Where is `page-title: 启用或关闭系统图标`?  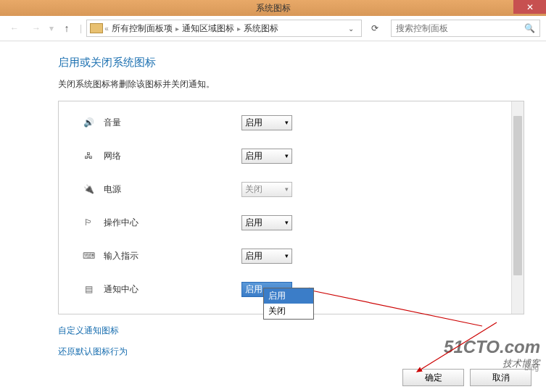
page-title: 启用或关闭系统图标 is located at coordinates (291, 62).